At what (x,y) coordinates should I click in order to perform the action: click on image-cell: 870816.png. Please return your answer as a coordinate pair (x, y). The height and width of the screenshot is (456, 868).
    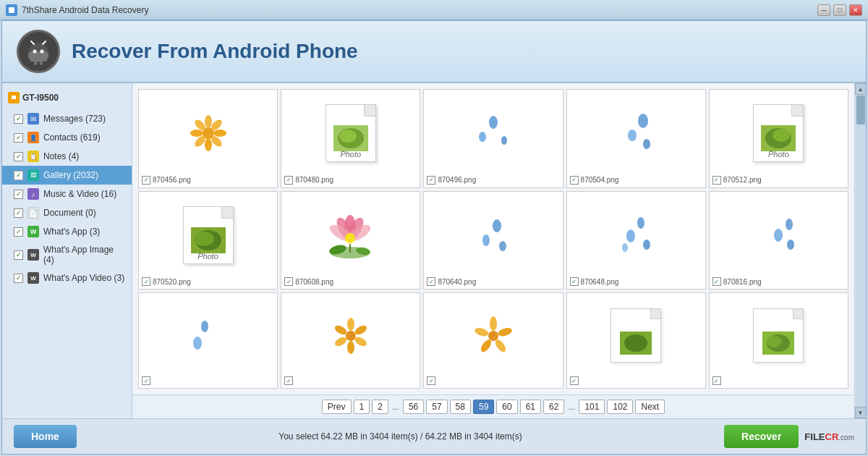
    Looking at the image, I should click on (778, 240).